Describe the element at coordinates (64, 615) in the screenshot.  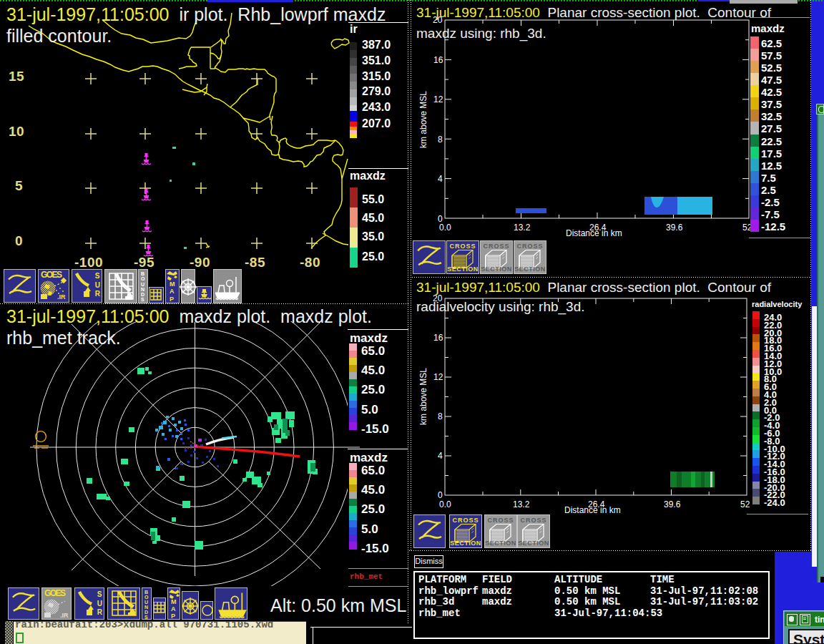
I see `svg-text: .IR` at that location.